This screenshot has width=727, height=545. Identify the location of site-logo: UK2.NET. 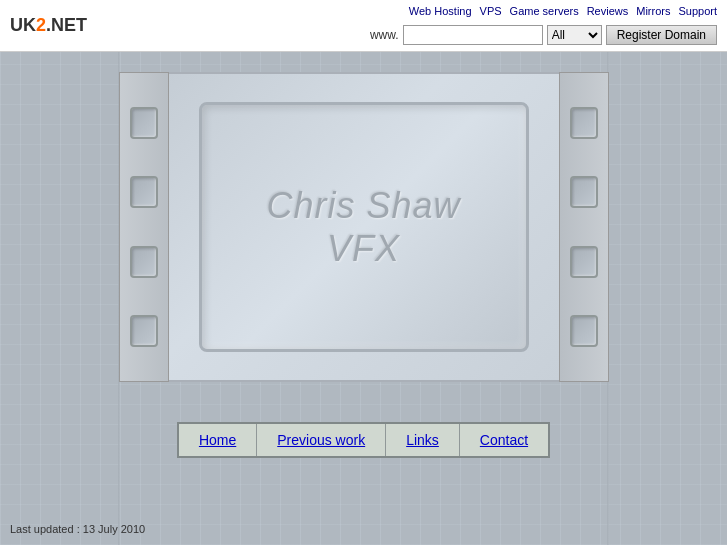
(48, 26).